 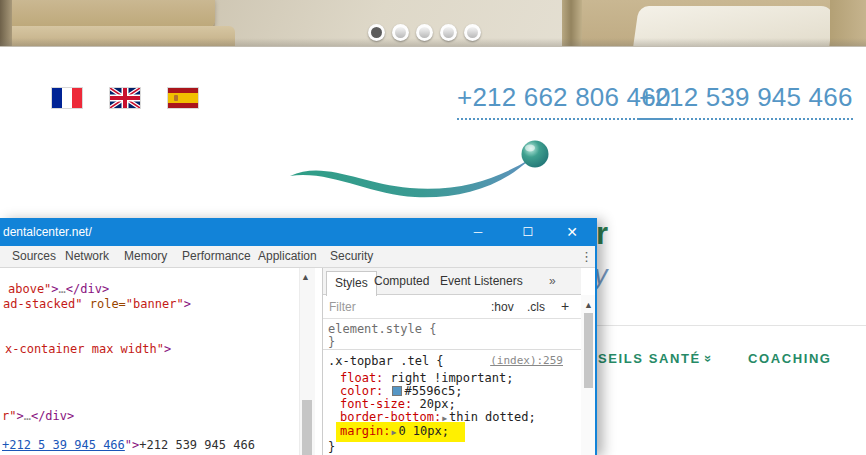 I want to click on tab-sources: Sources, so click(x=34, y=256).